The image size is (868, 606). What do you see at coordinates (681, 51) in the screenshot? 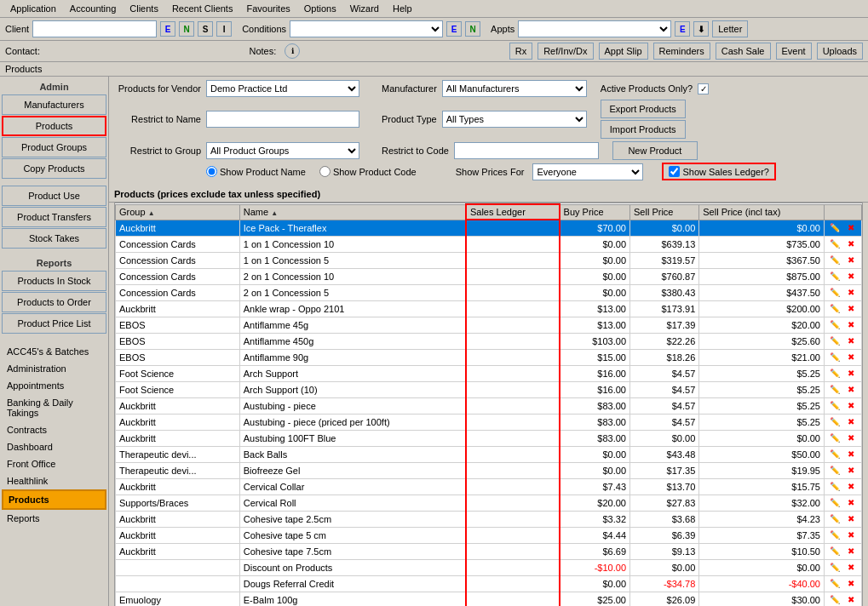
I see `reminders-button: Reminders` at bounding box center [681, 51].